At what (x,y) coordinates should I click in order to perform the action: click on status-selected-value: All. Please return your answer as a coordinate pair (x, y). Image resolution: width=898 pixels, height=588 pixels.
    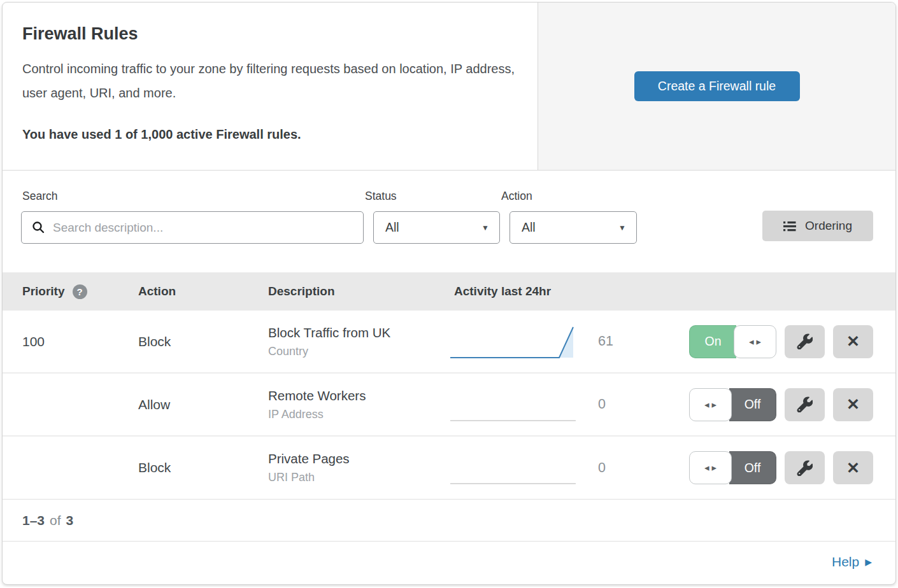
    Looking at the image, I should click on (392, 228).